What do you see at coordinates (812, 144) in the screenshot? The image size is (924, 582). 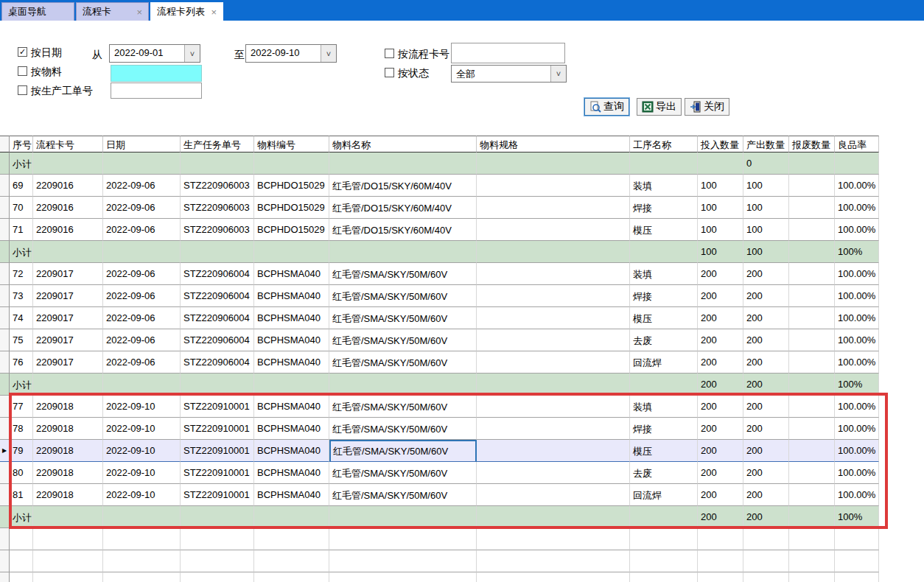 I see `column-header-qty-scrap: 报废数量` at bounding box center [812, 144].